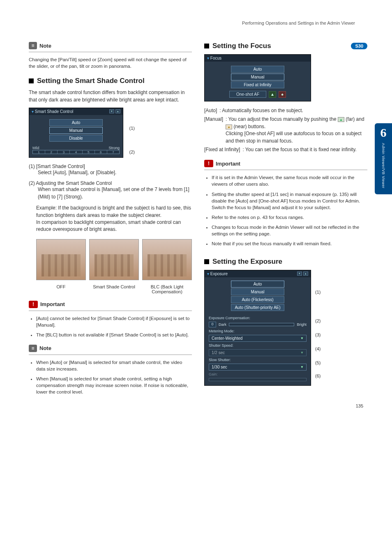  I want to click on photo-row, so click(114, 260).